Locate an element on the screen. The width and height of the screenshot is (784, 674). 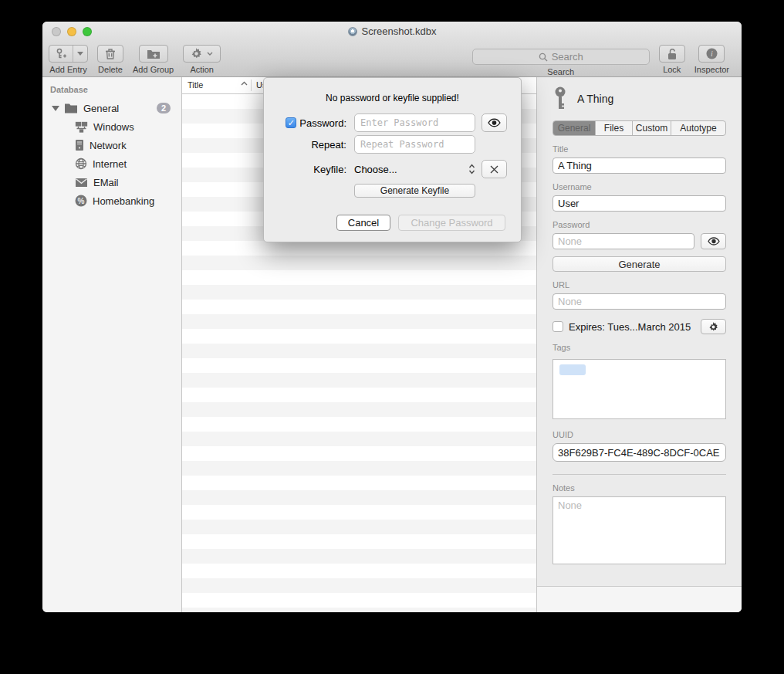
key-icon is located at coordinates (560, 99).